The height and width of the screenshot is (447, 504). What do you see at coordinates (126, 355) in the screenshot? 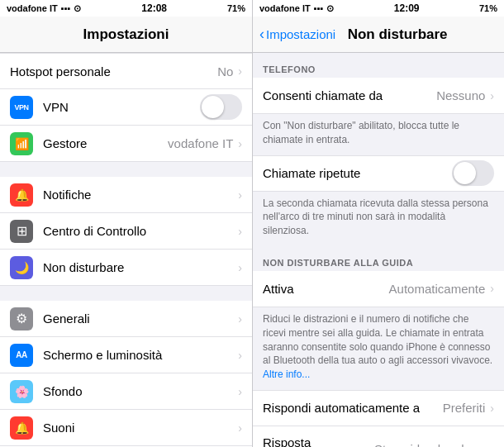
I see `settings-row-schermo: AA Schermo e luminosità ›` at bounding box center [126, 355].